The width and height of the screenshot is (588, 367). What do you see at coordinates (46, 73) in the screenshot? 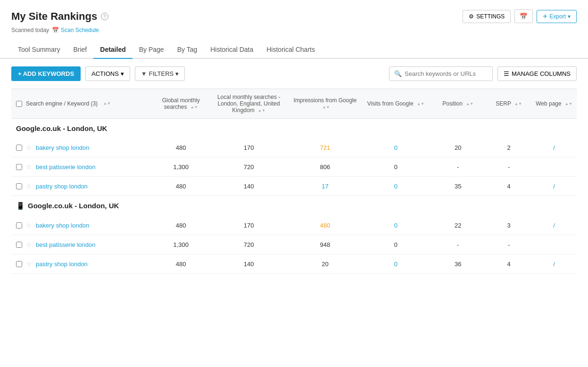
I see `add-keywords-button: + ADD KEYWORDS` at bounding box center [46, 73].